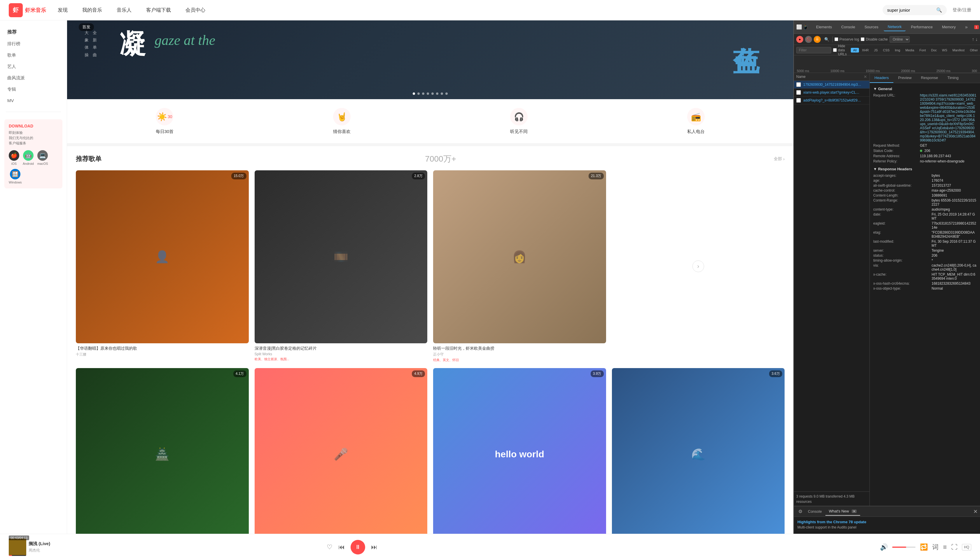 The height and width of the screenshot is (560, 980). What do you see at coordinates (905, 78) in the screenshot?
I see `details-tab-preview: Preview` at bounding box center [905, 78].